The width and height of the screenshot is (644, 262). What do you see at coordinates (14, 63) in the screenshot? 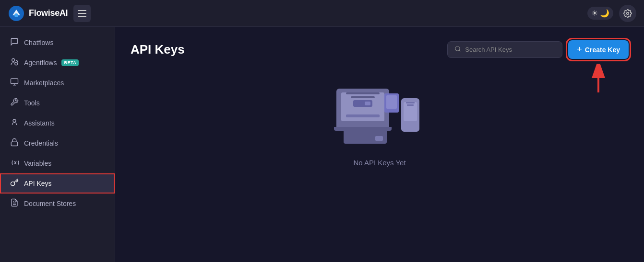
I see `agentflows-icon` at bounding box center [14, 63].